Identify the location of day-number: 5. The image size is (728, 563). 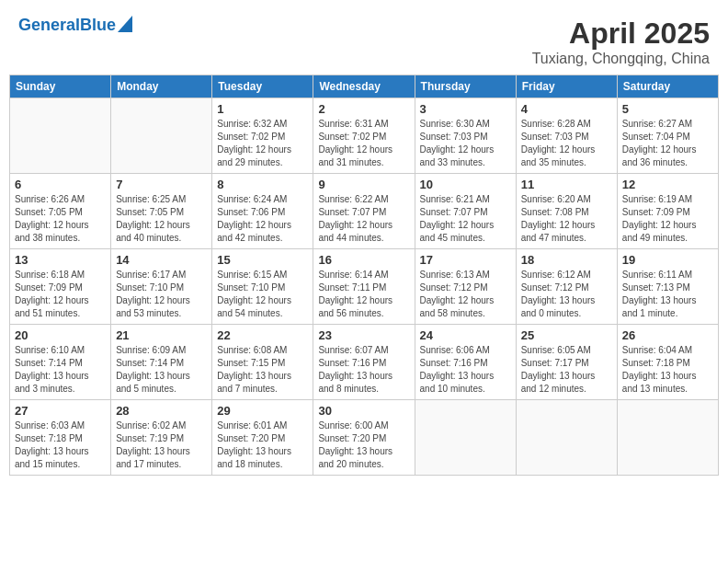
(667, 109).